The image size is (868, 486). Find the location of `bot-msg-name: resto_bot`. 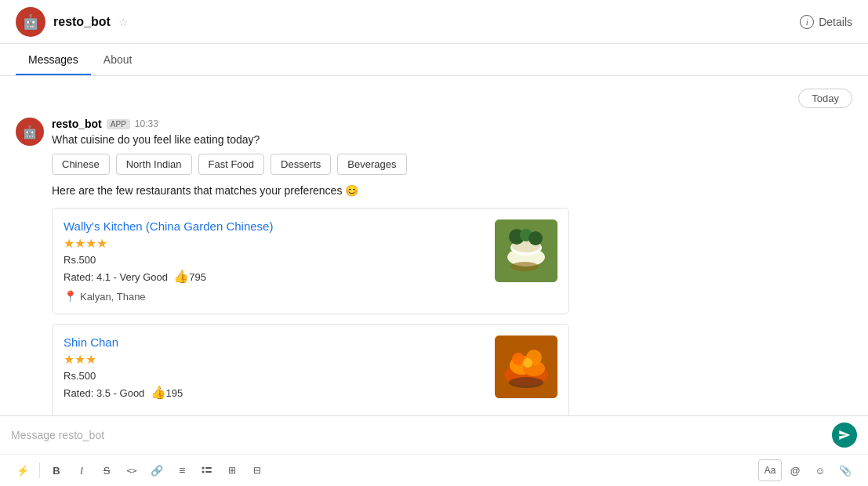

bot-msg-name: resto_bot is located at coordinates (77, 124).